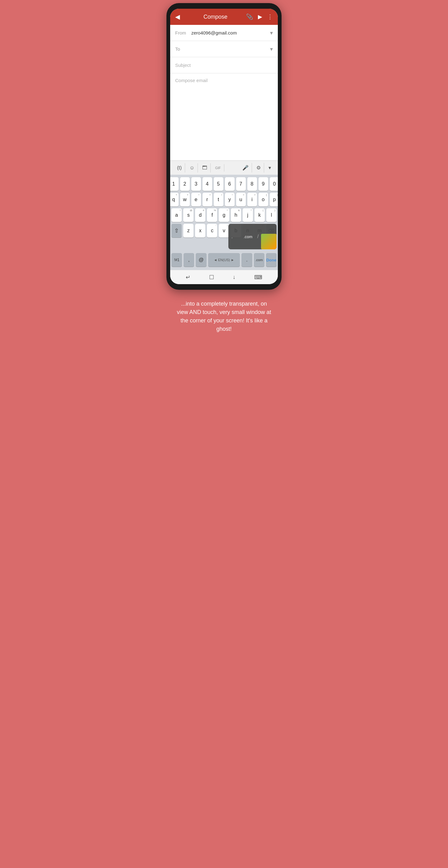 This screenshot has height=868, width=448. I want to click on suggestion-period: ., so click(232, 237).